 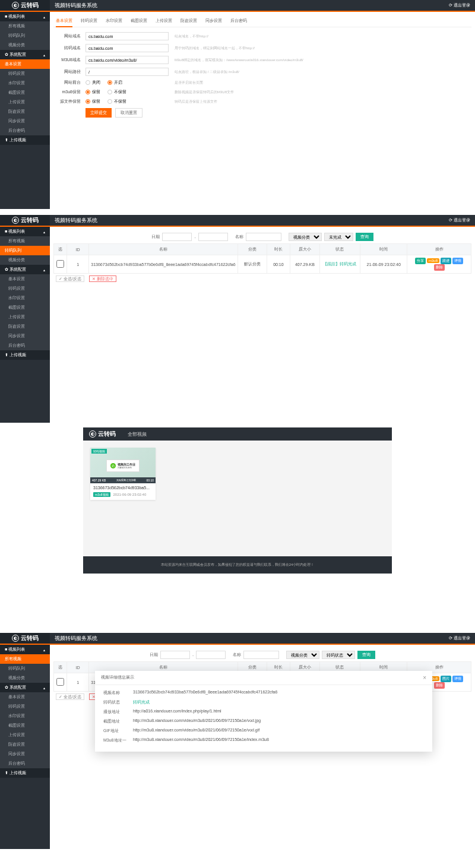 I want to click on tab-password: 后台密码, so click(x=239, y=21).